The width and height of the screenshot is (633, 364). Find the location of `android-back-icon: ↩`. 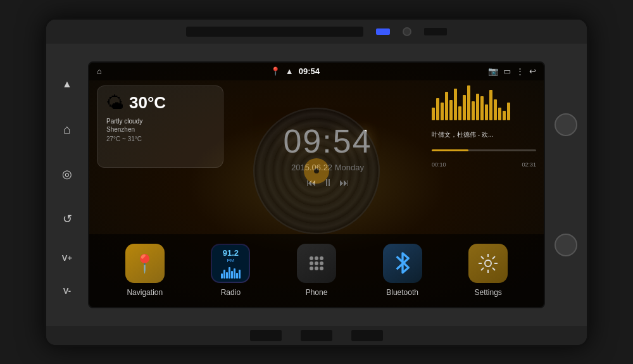

android-back-icon: ↩ is located at coordinates (533, 71).